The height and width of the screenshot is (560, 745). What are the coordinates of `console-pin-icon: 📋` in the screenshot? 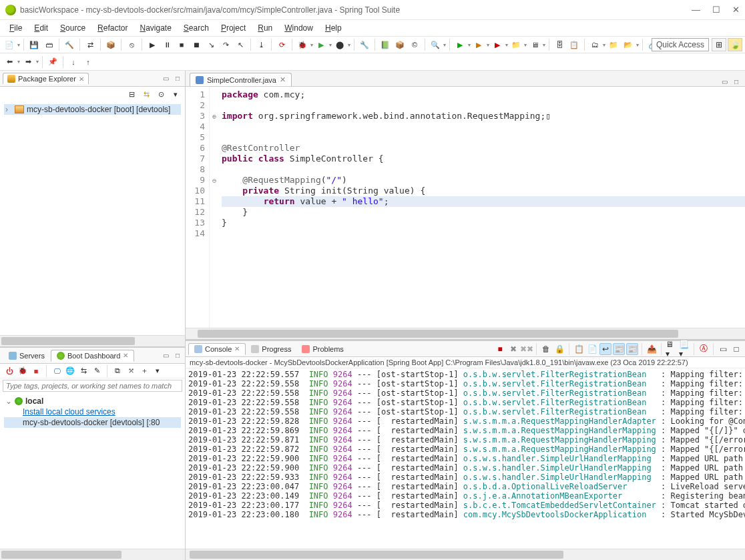 It's located at (579, 349).